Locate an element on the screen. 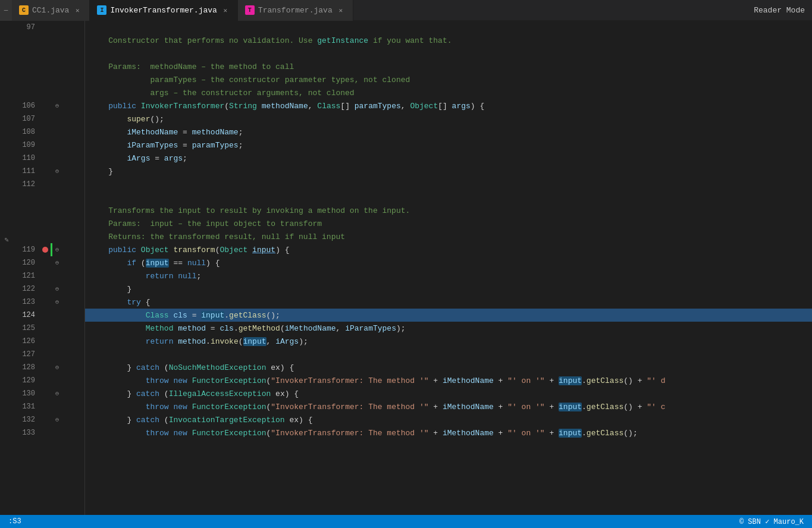 The height and width of the screenshot is (528, 812). breakpoint-dot is located at coordinates (45, 250).